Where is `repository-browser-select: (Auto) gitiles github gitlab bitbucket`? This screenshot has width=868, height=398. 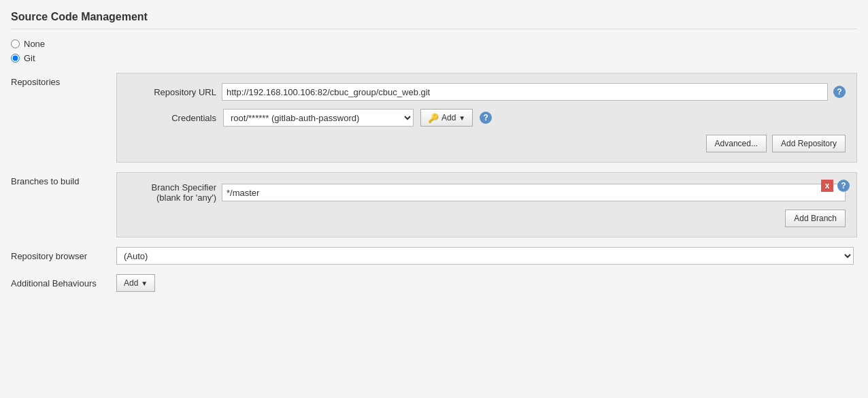
repository-browser-select: (Auto) gitiles github gitlab bitbucket is located at coordinates (485, 256).